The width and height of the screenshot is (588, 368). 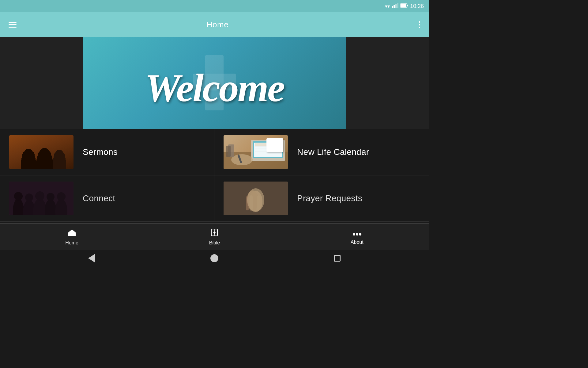 I want to click on prayer-card: Prayer Requests, so click(x=322, y=199).